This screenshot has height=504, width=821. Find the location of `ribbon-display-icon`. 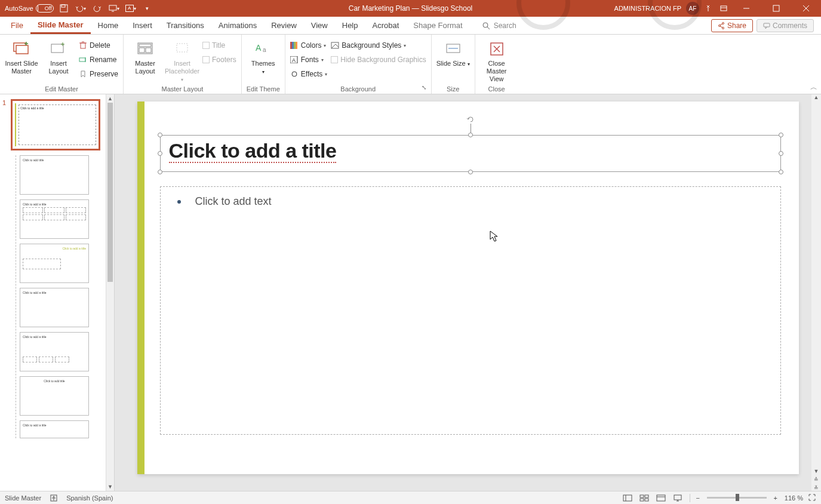

ribbon-display-icon is located at coordinates (724, 8).